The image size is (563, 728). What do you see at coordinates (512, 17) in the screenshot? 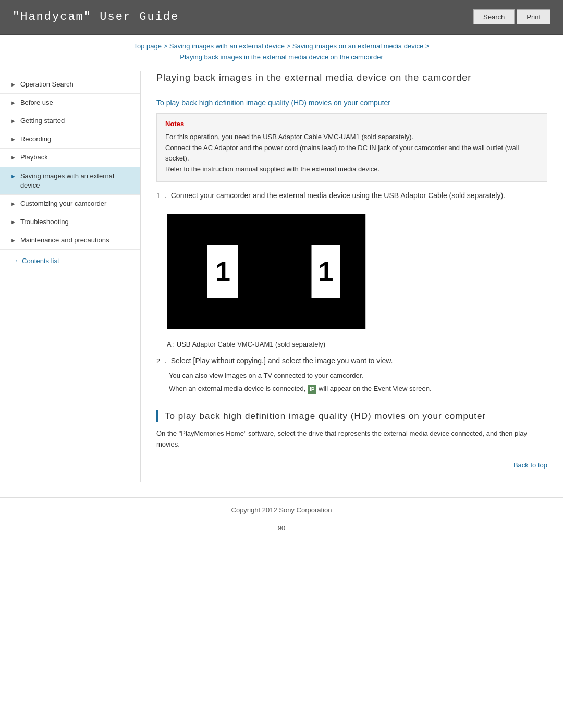
I see `header-buttons: Search Print` at bounding box center [512, 17].